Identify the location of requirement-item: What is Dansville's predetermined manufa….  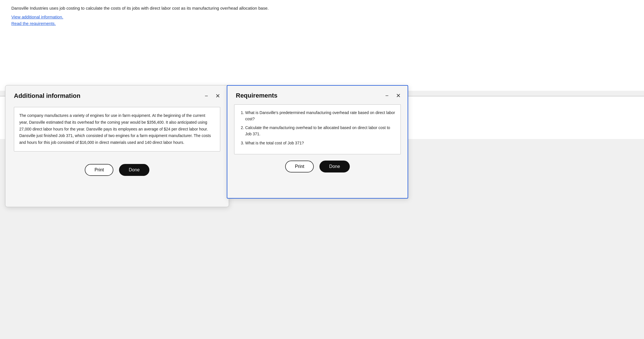
(320, 116).